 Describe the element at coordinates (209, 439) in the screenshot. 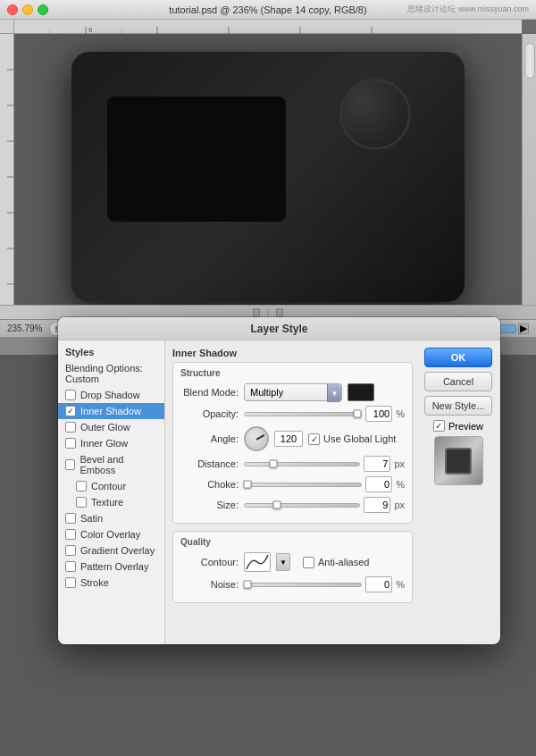

I see `angle-label: Angle:` at that location.